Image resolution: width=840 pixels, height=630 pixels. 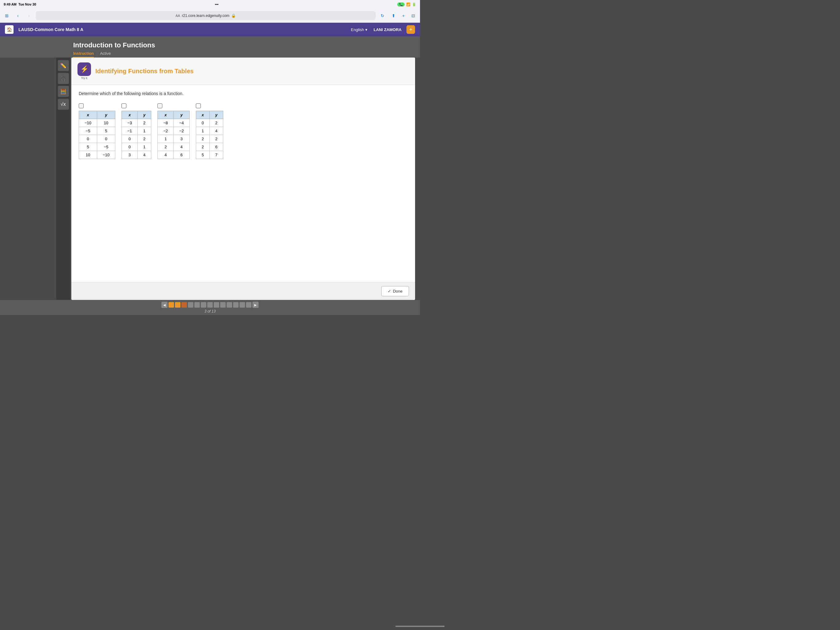 What do you see at coordinates (210, 16) in the screenshot?
I see `browser-chrome: ⊞ ‹ › AA r21.core.learn.edgenuity.com 🔒 …` at bounding box center [210, 16].